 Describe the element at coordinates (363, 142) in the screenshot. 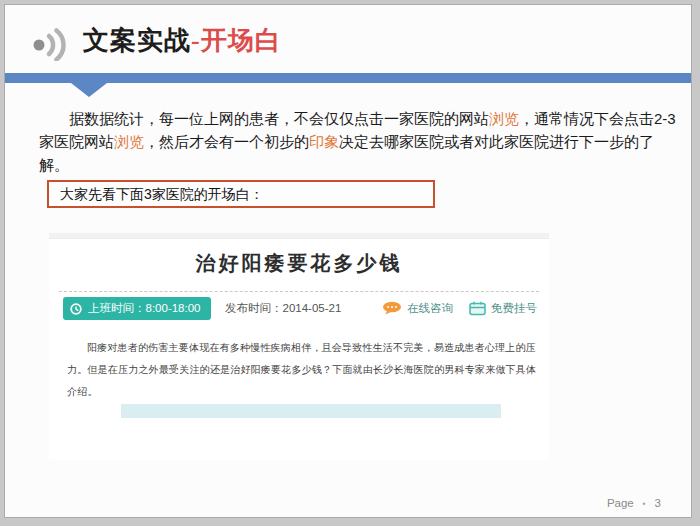

I see `intro-paragraph: 据数据统计，每一位上网的患者，不会仅仅点击一家医院的网站浏览，通常情况下会点击2…` at that location.